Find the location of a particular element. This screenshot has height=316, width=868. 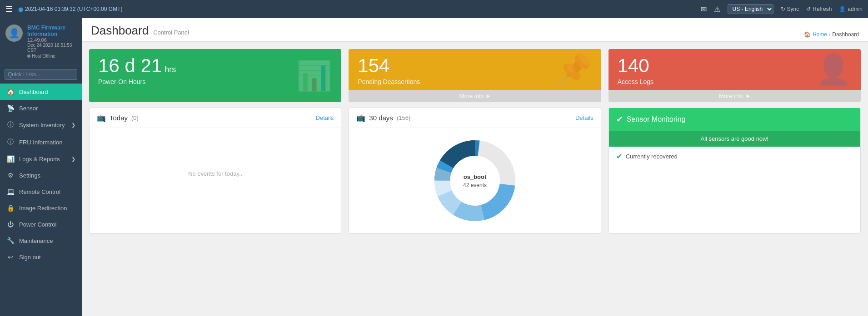

admin-button: 👤 admin is located at coordinates (851, 9).